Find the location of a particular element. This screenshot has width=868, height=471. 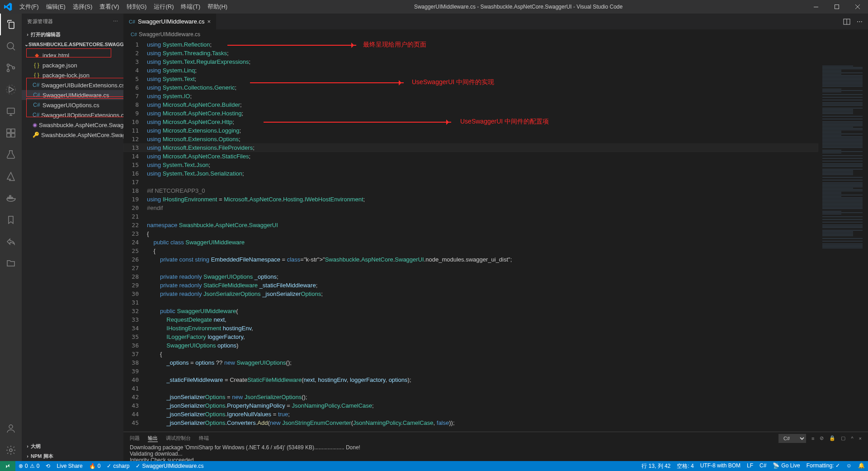

status-spaces: 空格: 4 is located at coordinates (685, 466).